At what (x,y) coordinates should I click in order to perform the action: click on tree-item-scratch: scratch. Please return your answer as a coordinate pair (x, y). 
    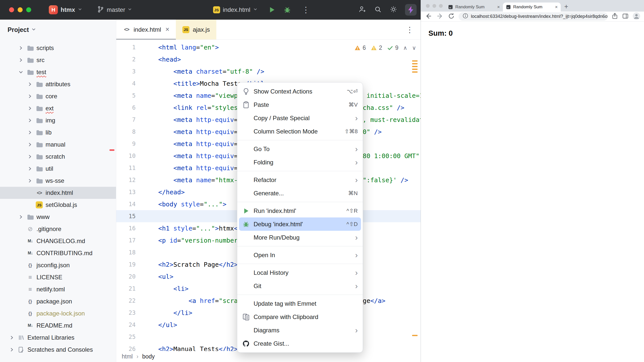
    Looking at the image, I should click on (58, 157).